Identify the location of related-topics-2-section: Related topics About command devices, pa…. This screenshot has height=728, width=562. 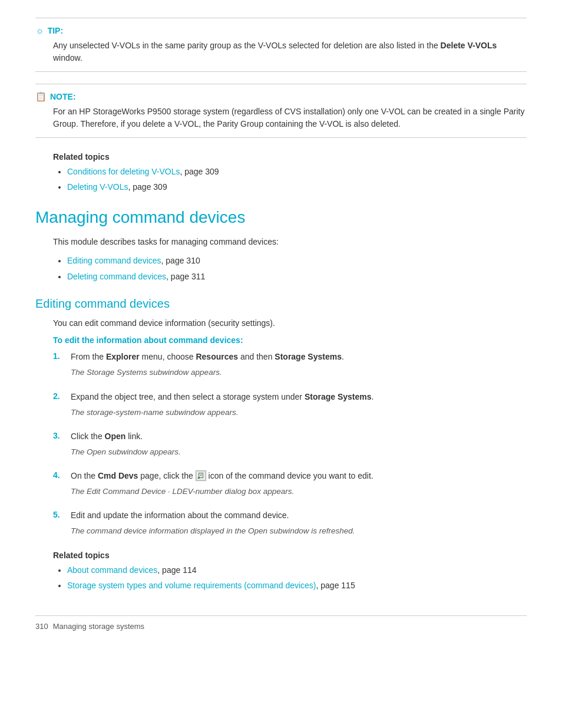
(290, 572).